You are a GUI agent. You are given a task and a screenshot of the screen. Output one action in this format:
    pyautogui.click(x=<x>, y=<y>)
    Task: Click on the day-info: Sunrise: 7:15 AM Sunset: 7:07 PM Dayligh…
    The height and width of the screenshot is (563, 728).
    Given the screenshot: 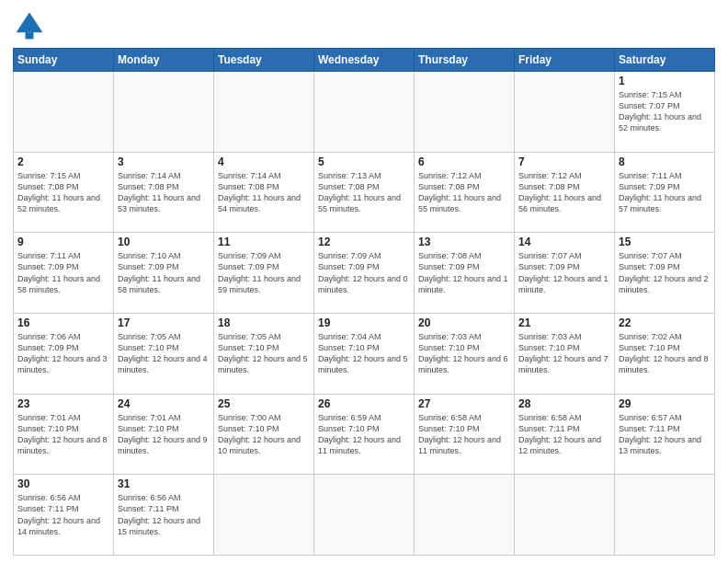 What is the action you would take?
    pyautogui.click(x=665, y=112)
    